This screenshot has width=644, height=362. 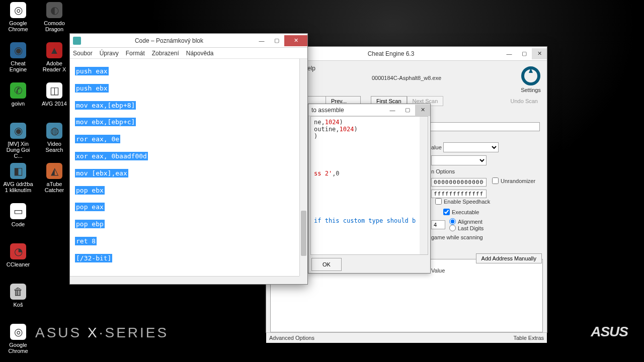 What do you see at coordinates (277, 41) in the screenshot?
I see `np-maximize-button: ▢` at bounding box center [277, 41].